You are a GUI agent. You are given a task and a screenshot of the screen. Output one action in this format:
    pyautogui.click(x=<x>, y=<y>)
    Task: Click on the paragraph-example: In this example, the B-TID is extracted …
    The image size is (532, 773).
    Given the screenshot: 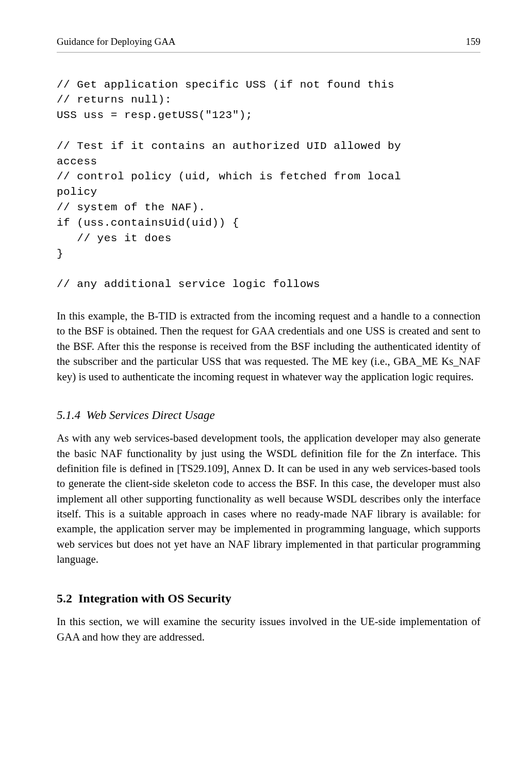 What is the action you would take?
    pyautogui.click(x=269, y=346)
    